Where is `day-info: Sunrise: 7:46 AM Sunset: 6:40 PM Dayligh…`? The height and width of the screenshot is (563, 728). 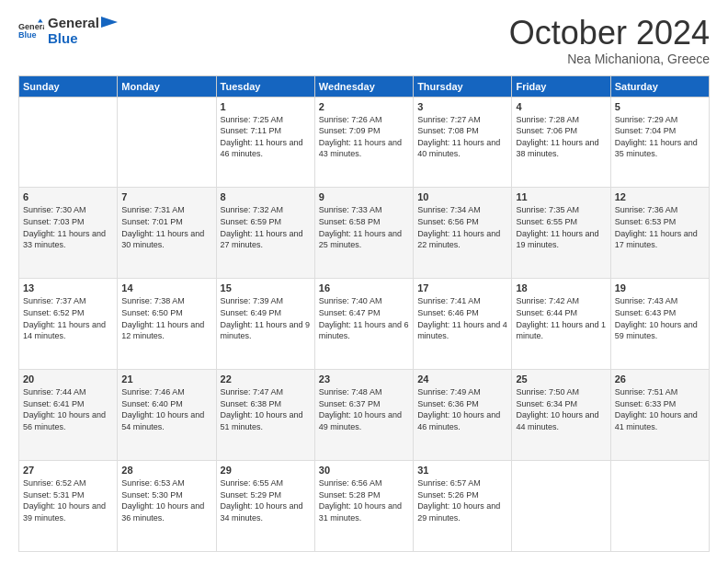 day-info: Sunrise: 7:46 AM Sunset: 6:40 PM Dayligh… is located at coordinates (166, 409).